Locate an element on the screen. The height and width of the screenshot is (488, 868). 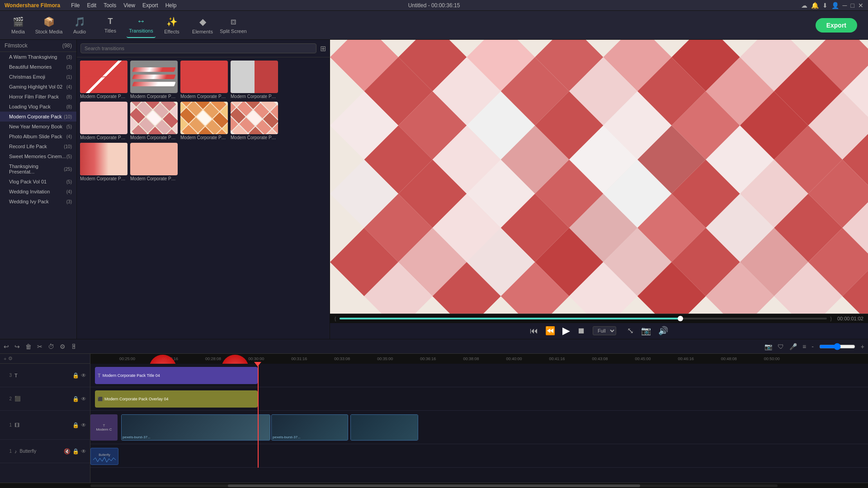
timer-button: ⏱ is located at coordinates (51, 347).